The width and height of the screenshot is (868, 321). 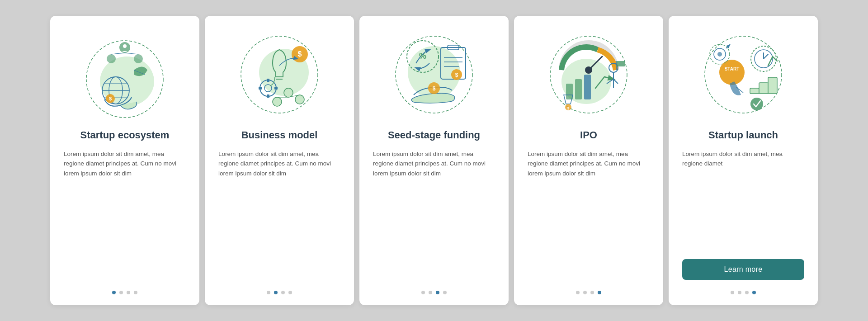 What do you see at coordinates (743, 201) in the screenshot?
I see `card-body-startup-launch: Lorem ipsum dolor sit dim amet, mea regi…` at bounding box center [743, 201].